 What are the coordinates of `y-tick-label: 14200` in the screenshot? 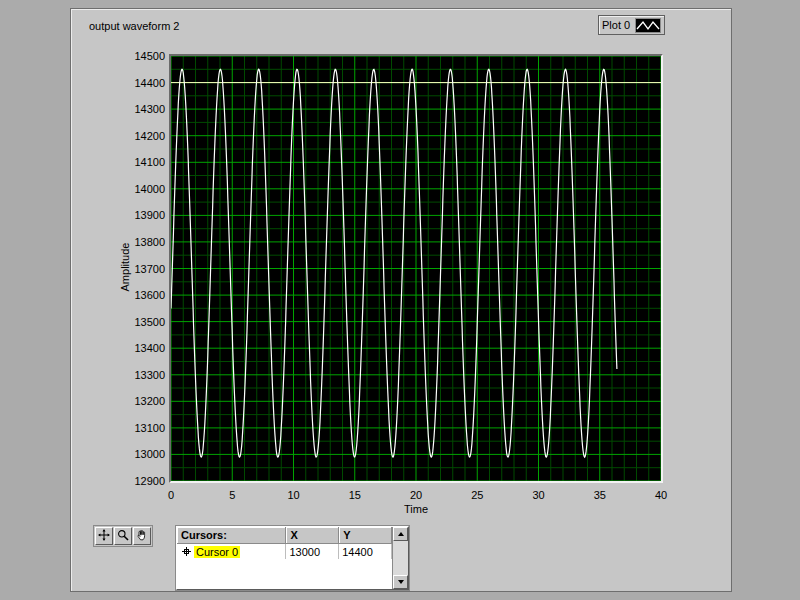 It's located at (118, 136).